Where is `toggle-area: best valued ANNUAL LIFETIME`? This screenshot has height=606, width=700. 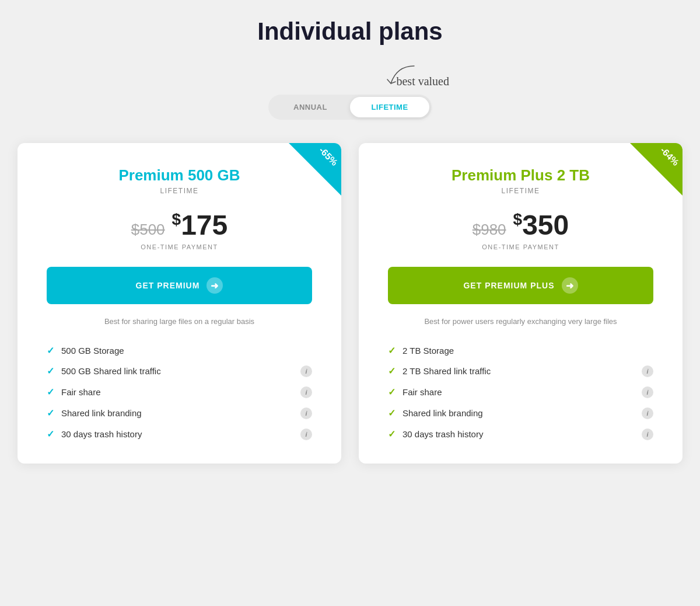 toggle-area: best valued ANNUAL LIFETIME is located at coordinates (350, 91).